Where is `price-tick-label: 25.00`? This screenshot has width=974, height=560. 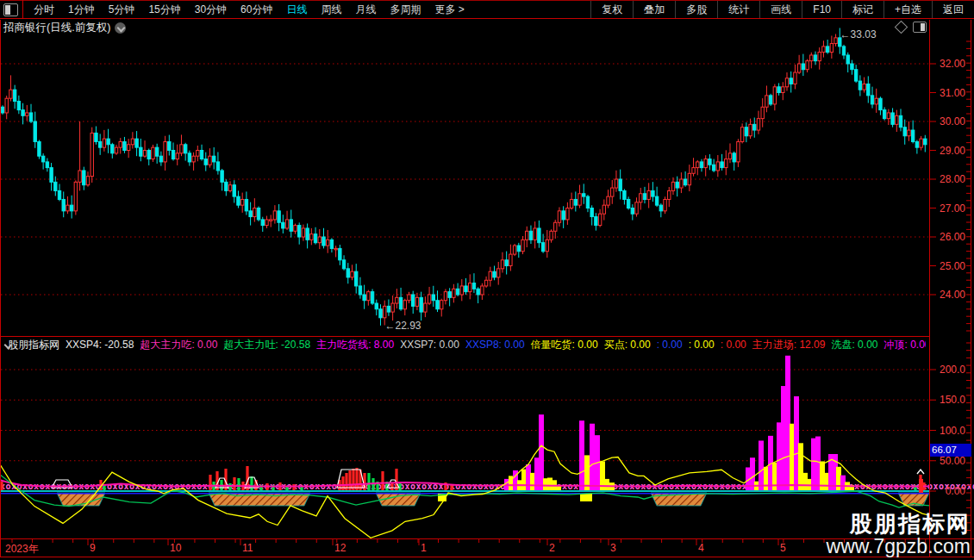 price-tick-label: 25.00 is located at coordinates (946, 266).